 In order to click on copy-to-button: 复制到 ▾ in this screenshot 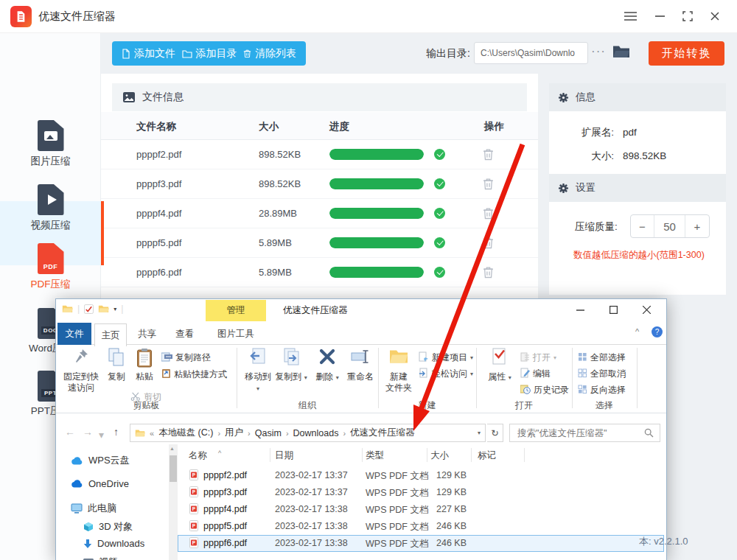, I will do `click(291, 365)`.